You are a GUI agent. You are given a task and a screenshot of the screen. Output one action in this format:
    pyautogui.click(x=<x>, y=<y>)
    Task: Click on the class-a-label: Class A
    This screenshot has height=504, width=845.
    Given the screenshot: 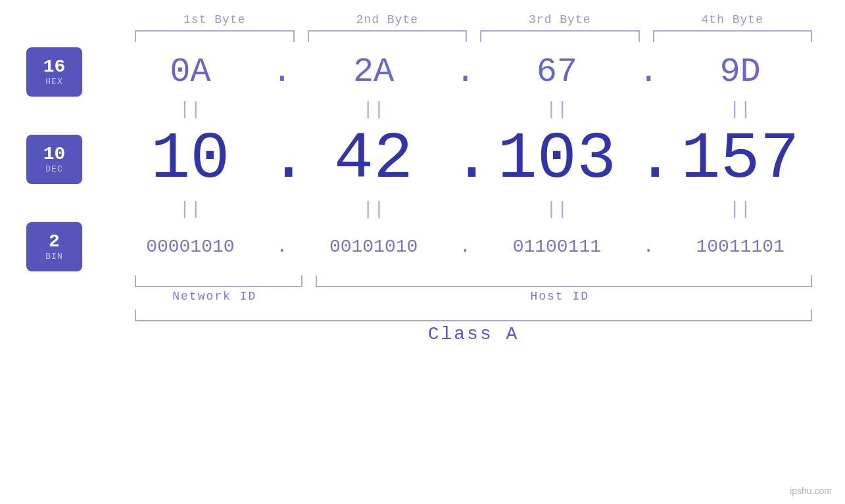 What is the action you would take?
    pyautogui.click(x=473, y=334)
    